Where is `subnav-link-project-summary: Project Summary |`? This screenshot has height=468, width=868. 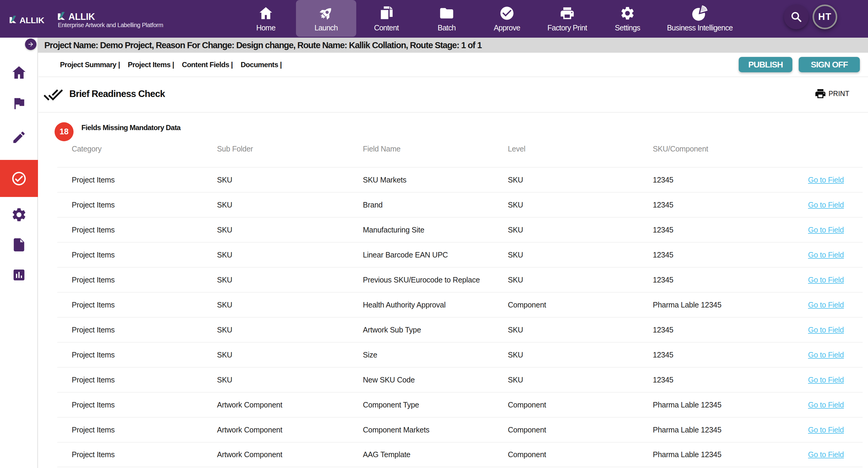 subnav-link-project-summary: Project Summary | is located at coordinates (90, 65).